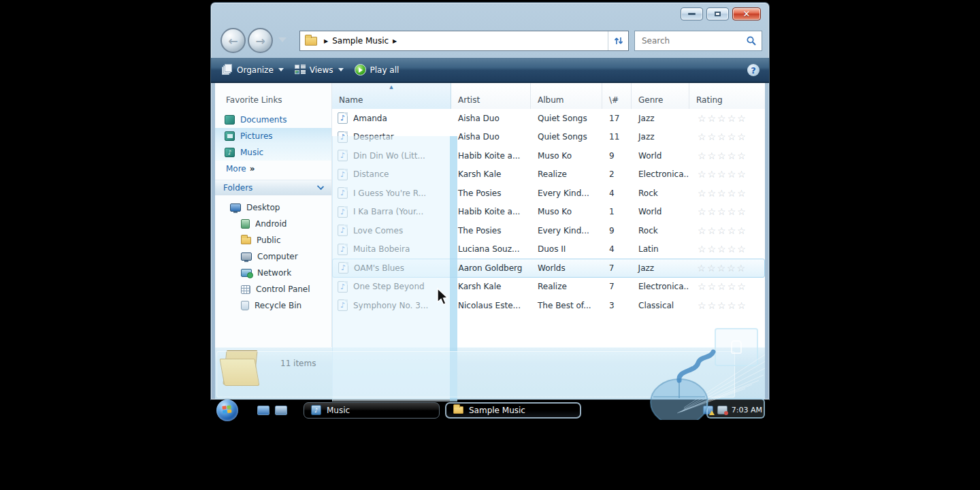 Image resolution: width=980 pixels, height=490 pixels. Describe the element at coordinates (260, 41) in the screenshot. I see `forward-button: →` at that location.